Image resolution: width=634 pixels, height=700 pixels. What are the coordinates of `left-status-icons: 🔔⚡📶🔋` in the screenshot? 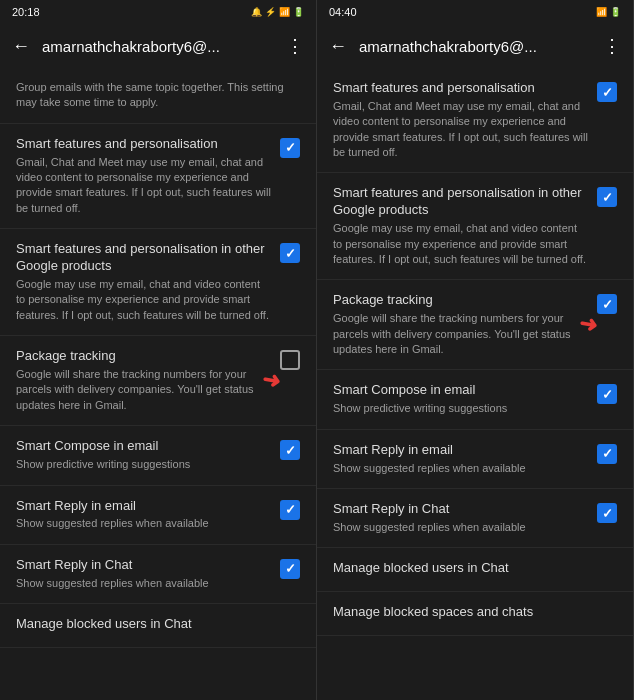 It's located at (278, 12).